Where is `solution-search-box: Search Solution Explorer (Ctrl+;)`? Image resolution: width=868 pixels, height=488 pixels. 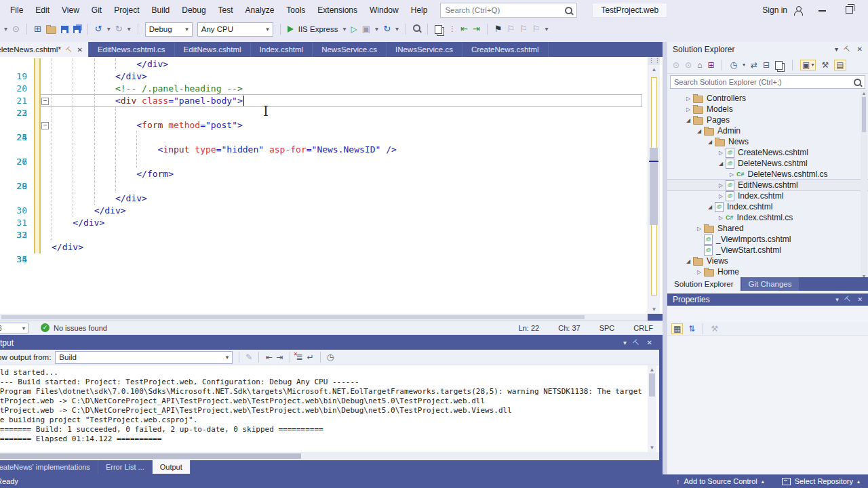
solution-search-box: Search Solution Explorer (Ctrl+;) is located at coordinates (768, 82).